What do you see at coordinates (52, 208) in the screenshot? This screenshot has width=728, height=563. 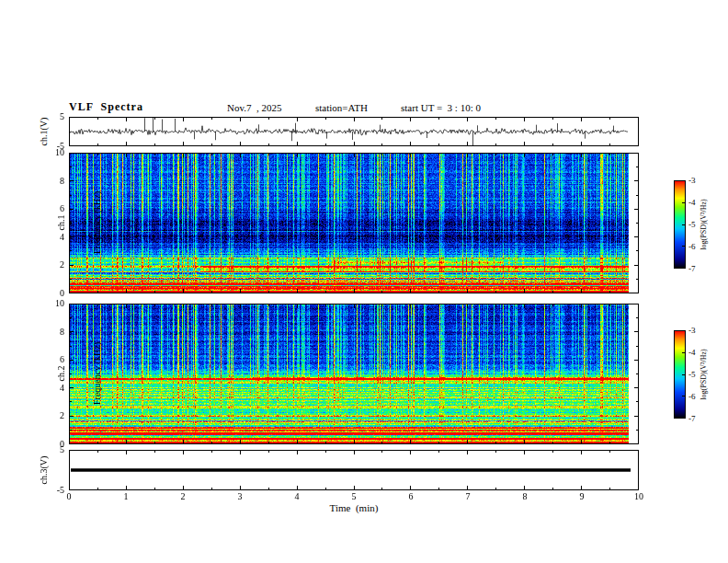 I see `spec1-y-tick-label: 6` at bounding box center [52, 208].